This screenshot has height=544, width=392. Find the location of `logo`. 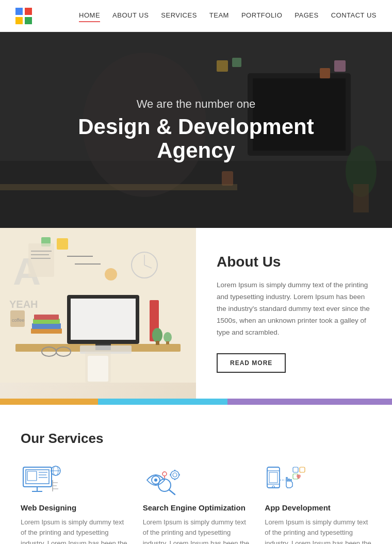

logo is located at coordinates (24, 16).